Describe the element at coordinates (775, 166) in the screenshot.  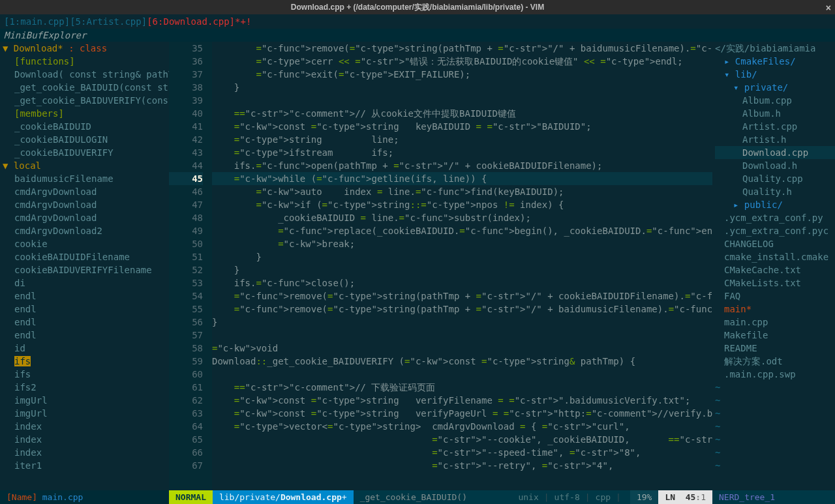
I see `tree-file: Download.h` at that location.